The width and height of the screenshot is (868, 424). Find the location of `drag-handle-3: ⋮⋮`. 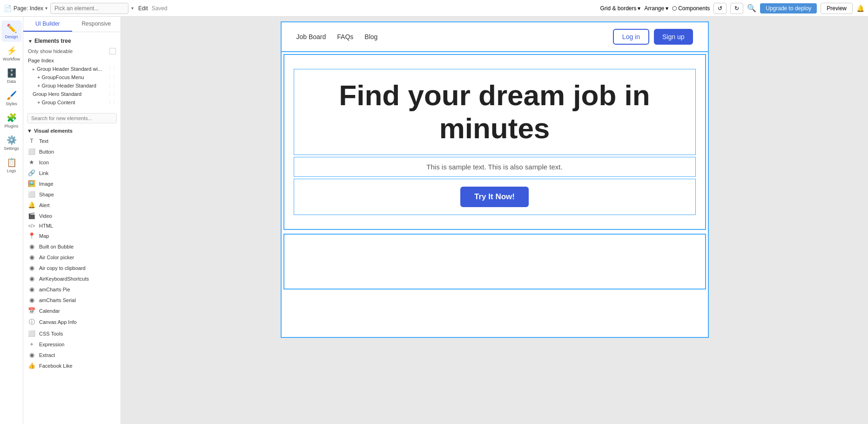

drag-handle-3: ⋮⋮ is located at coordinates (112, 86).